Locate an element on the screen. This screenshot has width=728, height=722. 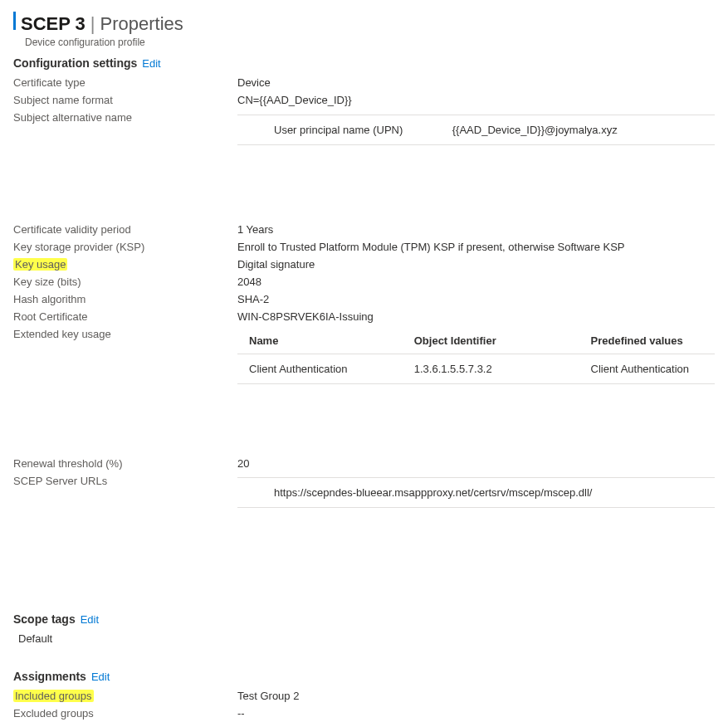
value-key-usage: Digital signature is located at coordinates (476, 264).